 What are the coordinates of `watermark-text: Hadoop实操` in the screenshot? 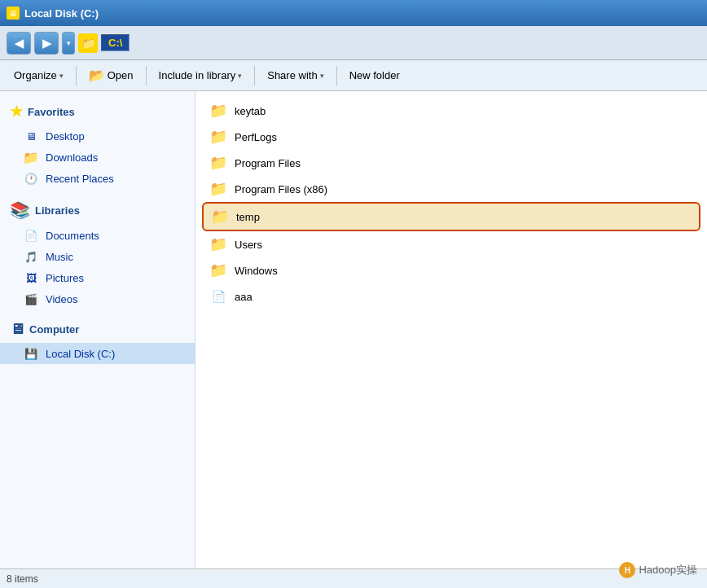 It's located at (668, 570).